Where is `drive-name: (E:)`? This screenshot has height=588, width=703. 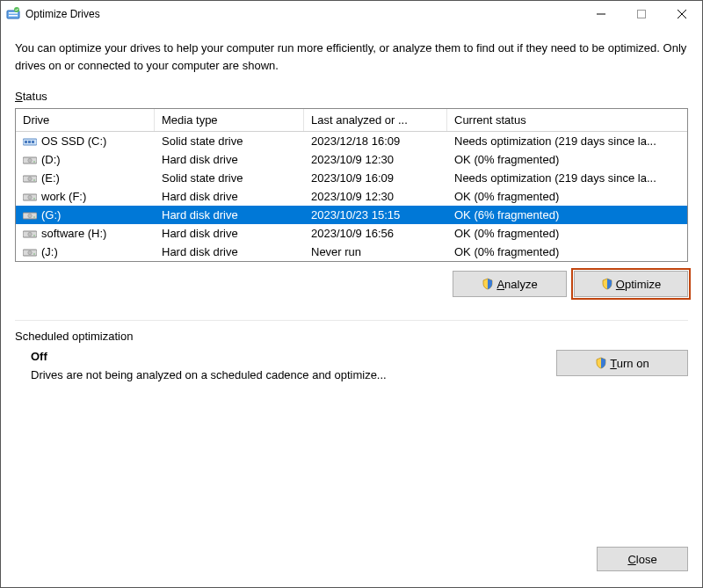 drive-name: (E:) is located at coordinates (51, 178).